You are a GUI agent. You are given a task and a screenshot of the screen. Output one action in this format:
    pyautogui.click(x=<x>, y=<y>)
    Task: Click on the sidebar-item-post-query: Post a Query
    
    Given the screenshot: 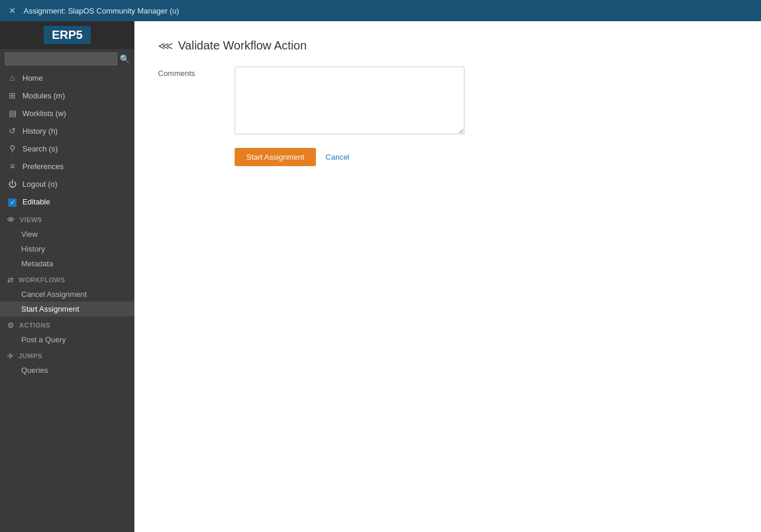 What is the action you would take?
    pyautogui.click(x=67, y=339)
    